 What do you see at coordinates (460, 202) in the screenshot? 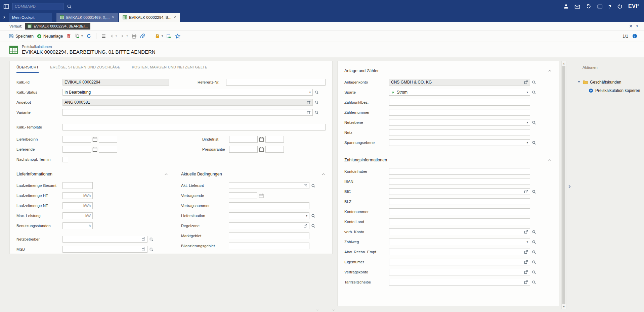
I see `blz-input` at bounding box center [460, 202].